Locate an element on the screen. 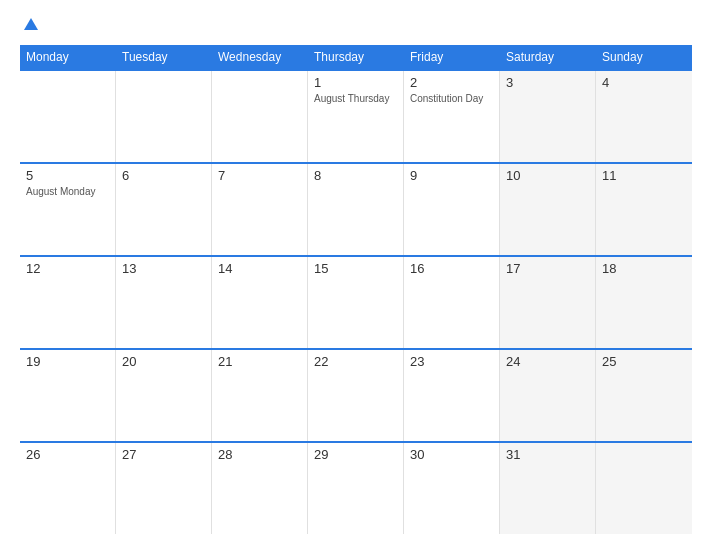 Image resolution: width=712 pixels, height=550 pixels. day-number: 19 is located at coordinates (68, 362).